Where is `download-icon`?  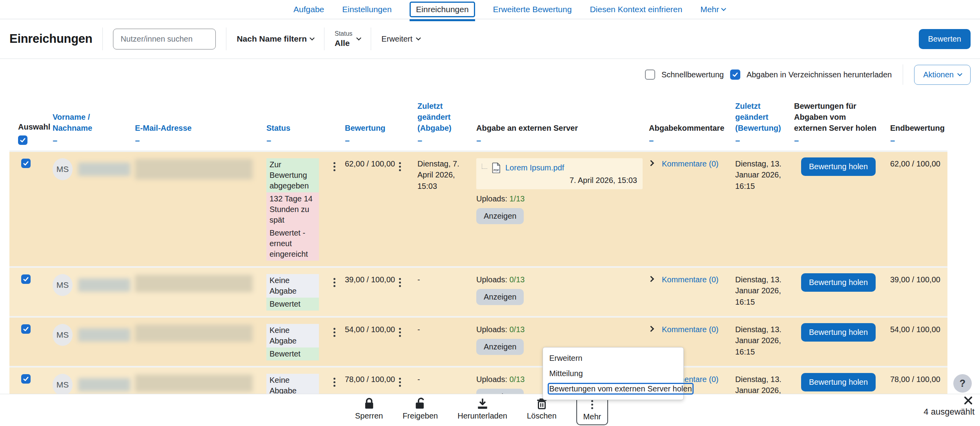 download-icon is located at coordinates (483, 404).